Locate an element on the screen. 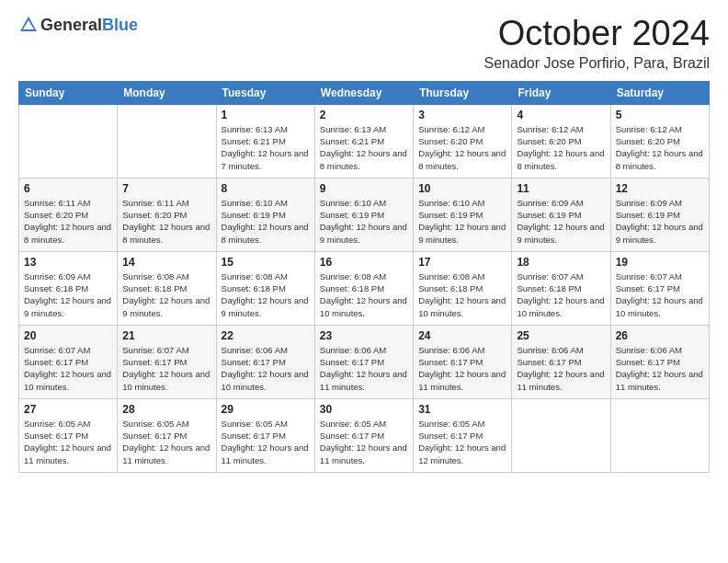 The height and width of the screenshot is (563, 728). day-number: 31 is located at coordinates (462, 409).